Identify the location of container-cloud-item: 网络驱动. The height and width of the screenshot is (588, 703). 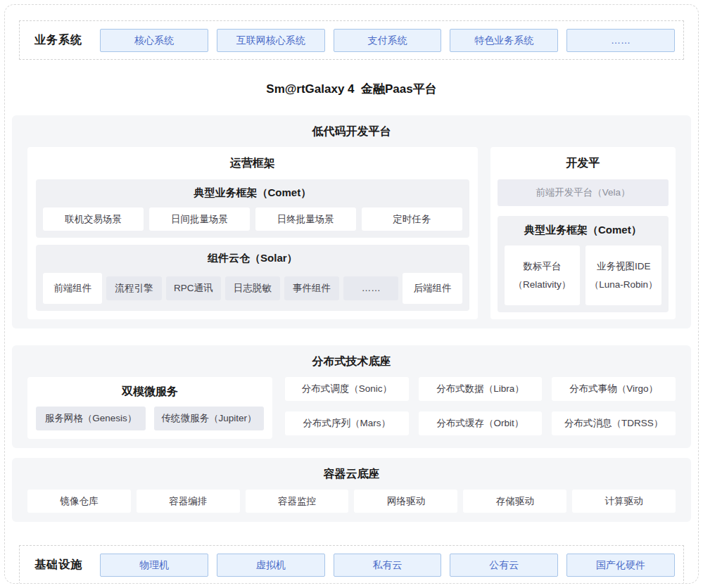
(405, 501).